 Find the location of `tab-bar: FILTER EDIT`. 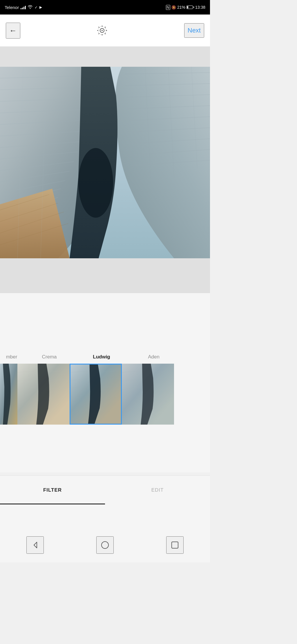

tab-bar: FILTER EDIT is located at coordinates (105, 490).